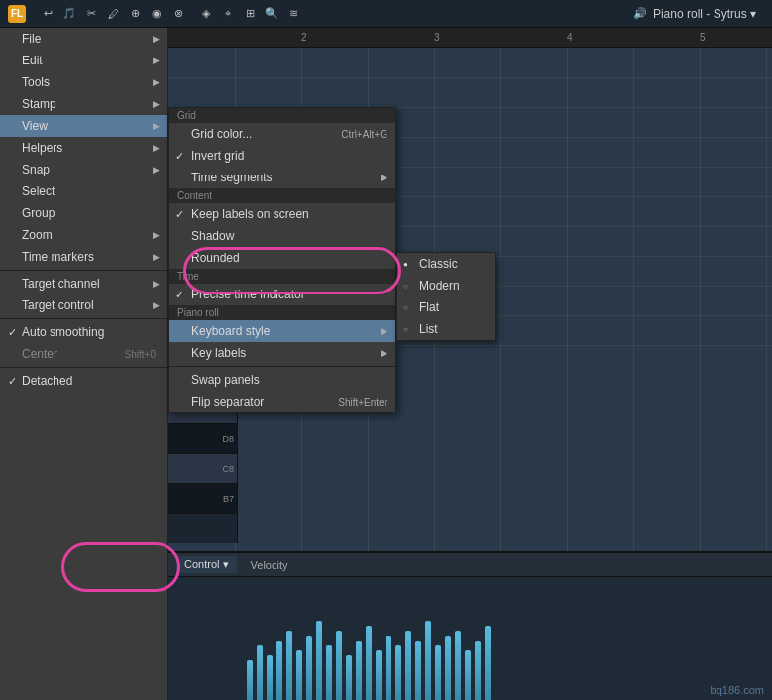 The width and height of the screenshot is (772, 700). What do you see at coordinates (135, 14) in the screenshot?
I see `toolbar-icon-5: ⊕` at bounding box center [135, 14].